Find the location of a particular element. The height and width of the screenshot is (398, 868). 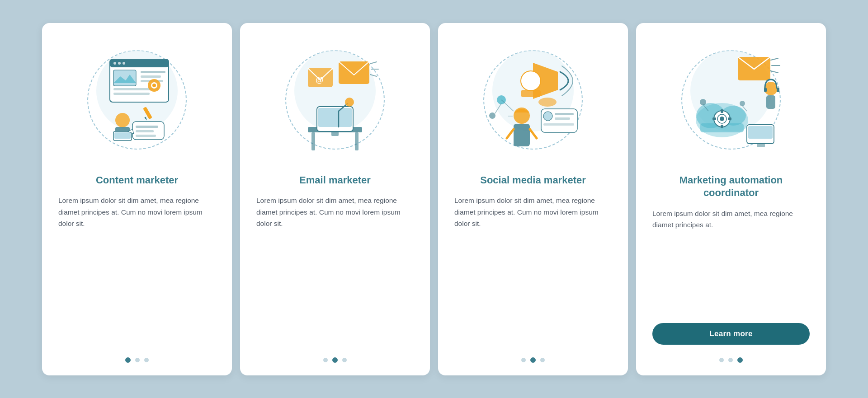

dot-2d is located at coordinates (731, 360).